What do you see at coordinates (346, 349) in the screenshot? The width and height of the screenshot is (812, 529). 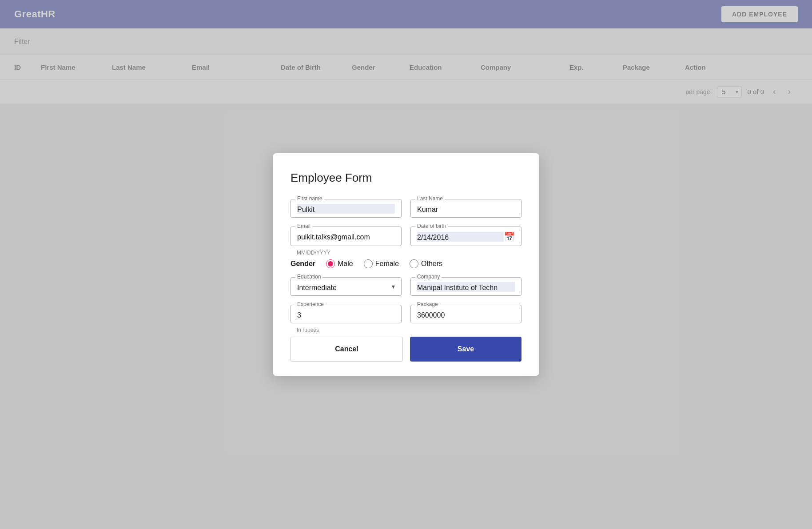 I see `cancel-button: Cancel` at bounding box center [346, 349].